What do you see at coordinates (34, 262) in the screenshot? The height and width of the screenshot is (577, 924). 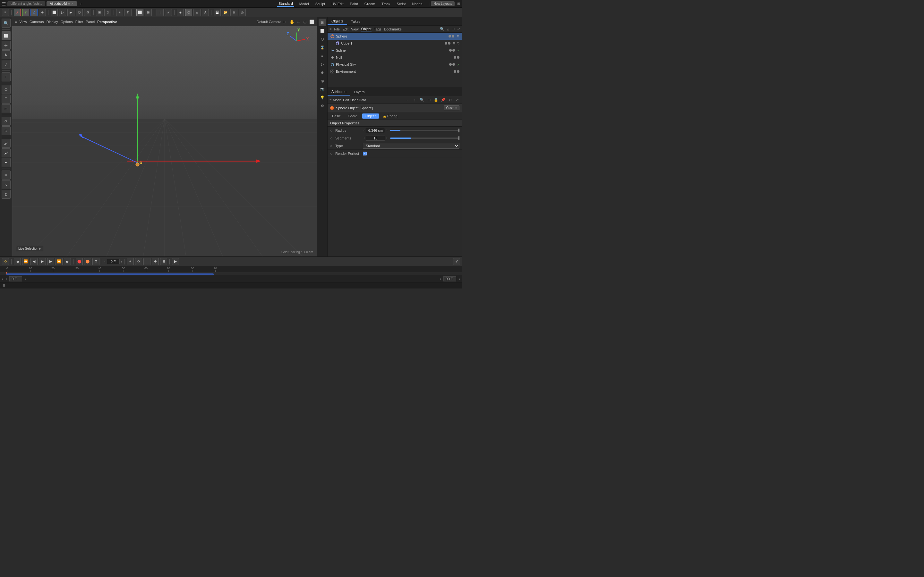 I see `prev-key-btn: ◀` at bounding box center [34, 262].